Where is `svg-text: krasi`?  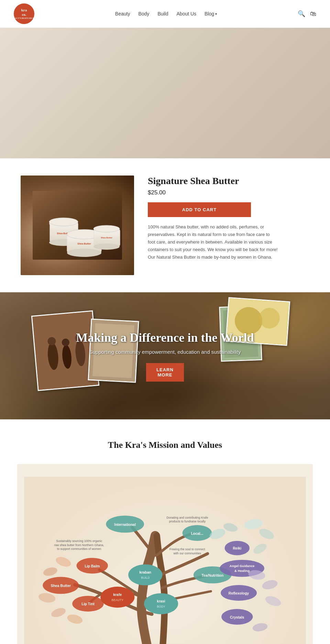 svg-text: krasi is located at coordinates (161, 601).